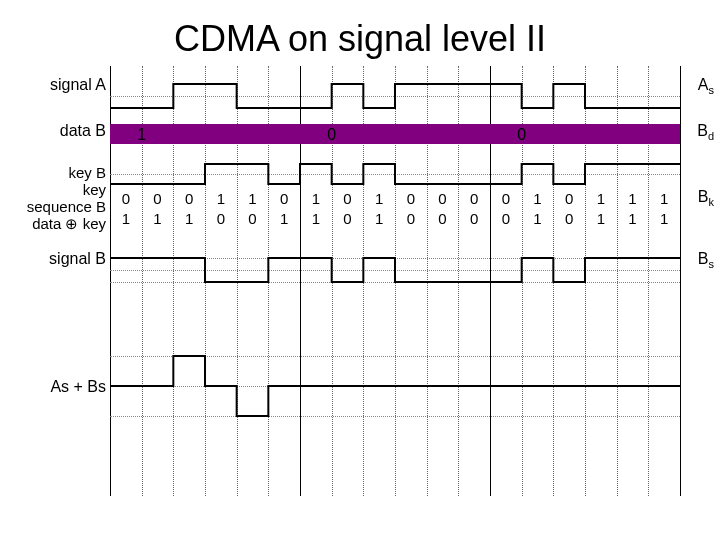 The height and width of the screenshot is (540, 720). Describe the element at coordinates (706, 260) in the screenshot. I see `axis-label: Bs` at that location.